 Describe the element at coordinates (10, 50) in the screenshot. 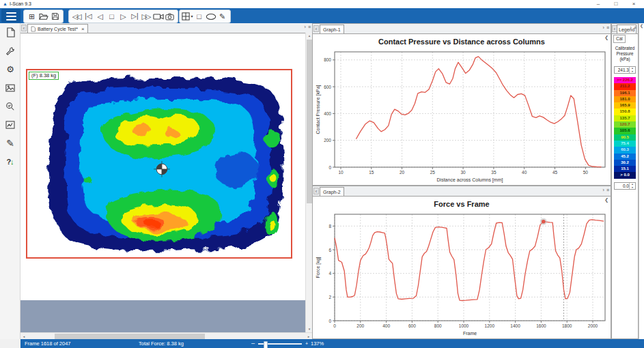

I see `tools-wrench-icon` at that location.